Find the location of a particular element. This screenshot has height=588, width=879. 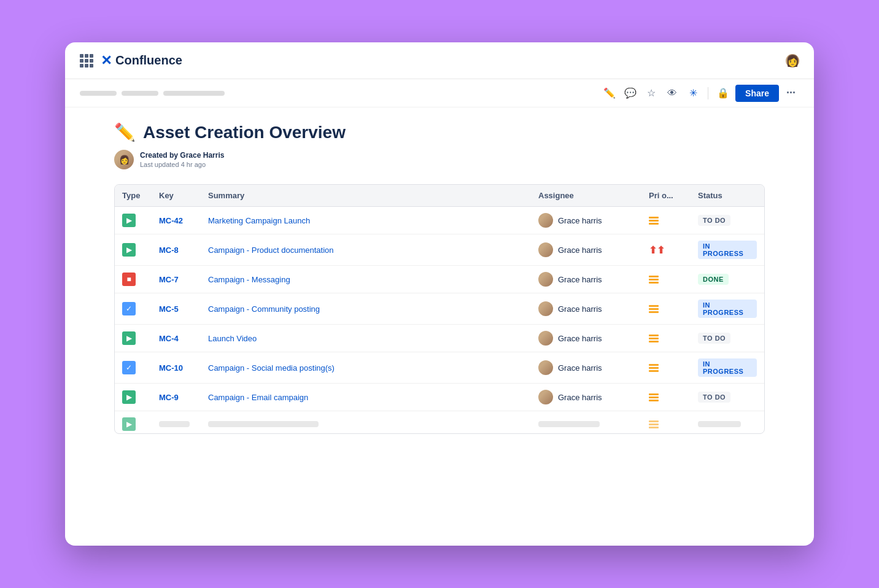

cell-status: TO DO is located at coordinates (727, 221).